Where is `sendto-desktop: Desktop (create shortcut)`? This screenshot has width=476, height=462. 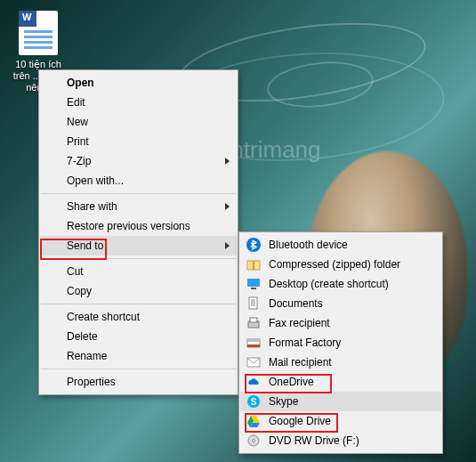
sendto-desktop: Desktop (create shortcut) is located at coordinates (341, 284).